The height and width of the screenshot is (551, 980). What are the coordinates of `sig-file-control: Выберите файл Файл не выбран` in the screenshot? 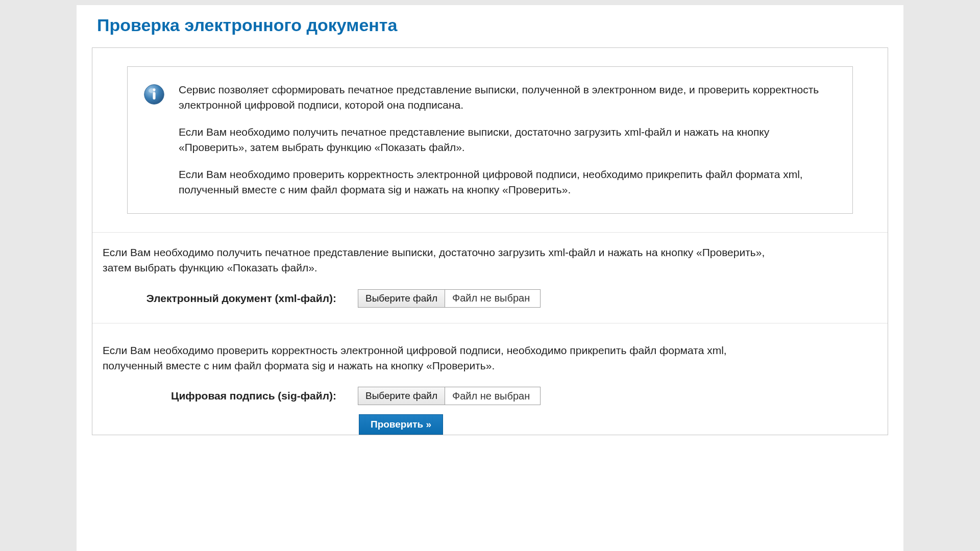 It's located at (449, 396).